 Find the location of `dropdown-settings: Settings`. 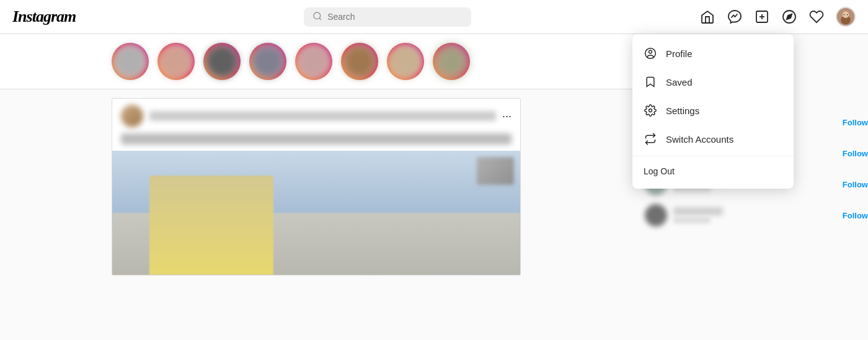

dropdown-settings: Settings is located at coordinates (713, 110).